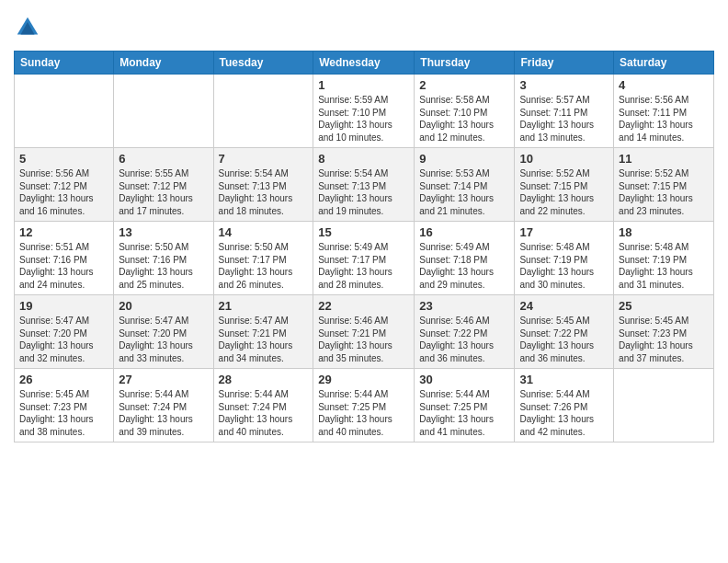  I want to click on col-header-friday: Friday, so click(564, 63).